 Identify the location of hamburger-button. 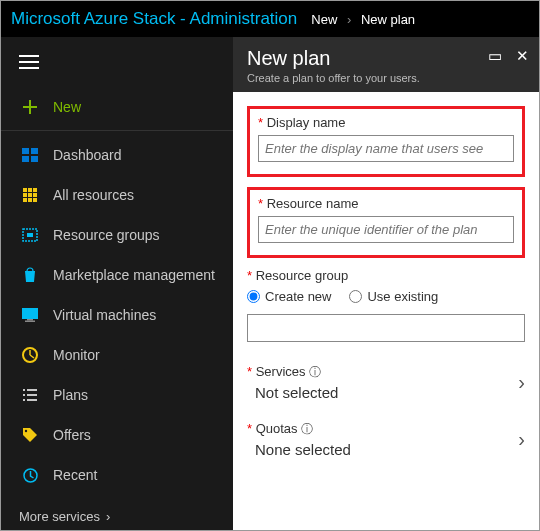
(117, 64).